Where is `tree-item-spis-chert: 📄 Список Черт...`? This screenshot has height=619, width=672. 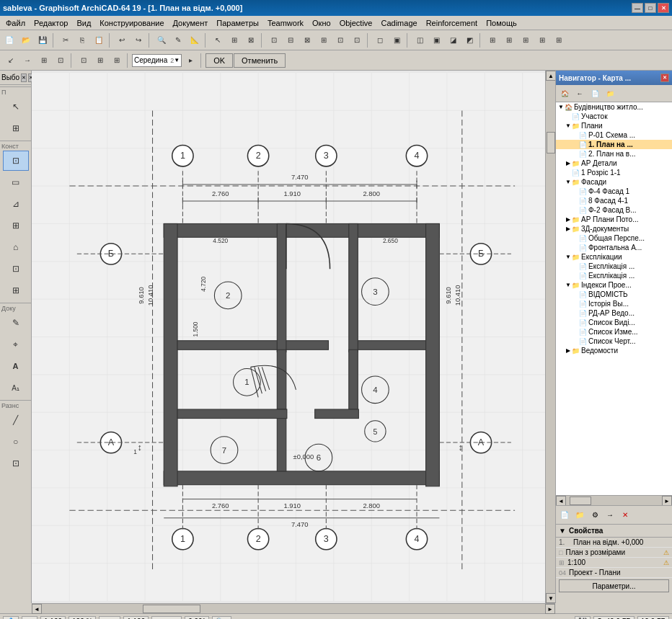 tree-item-spis-chert: 📄 Список Черт... is located at coordinates (614, 342).